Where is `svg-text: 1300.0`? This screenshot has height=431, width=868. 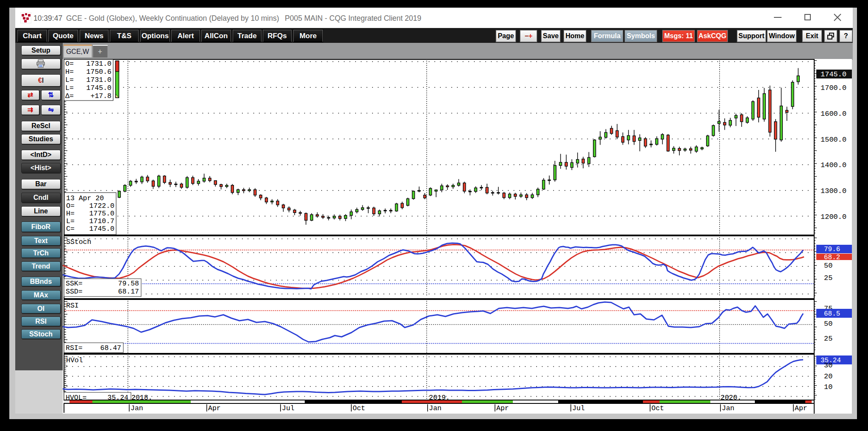 svg-text: 1300.0 is located at coordinates (833, 191).